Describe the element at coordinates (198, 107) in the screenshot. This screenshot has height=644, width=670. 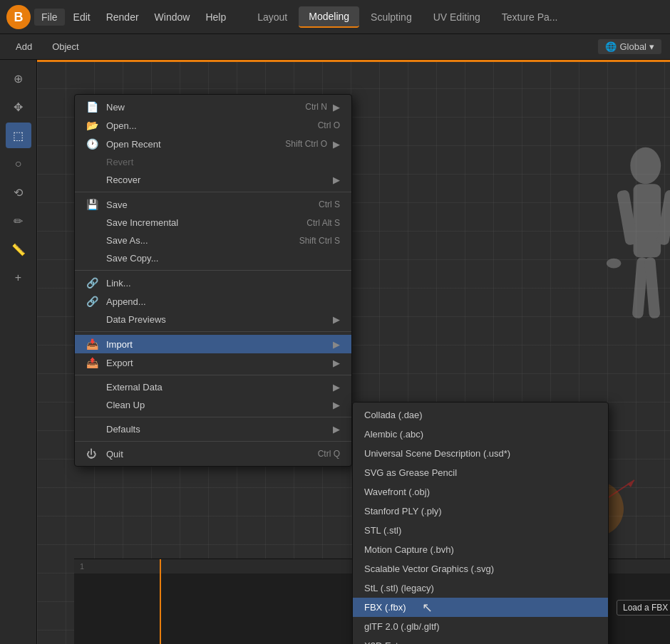
I see `new-label: New` at that location.